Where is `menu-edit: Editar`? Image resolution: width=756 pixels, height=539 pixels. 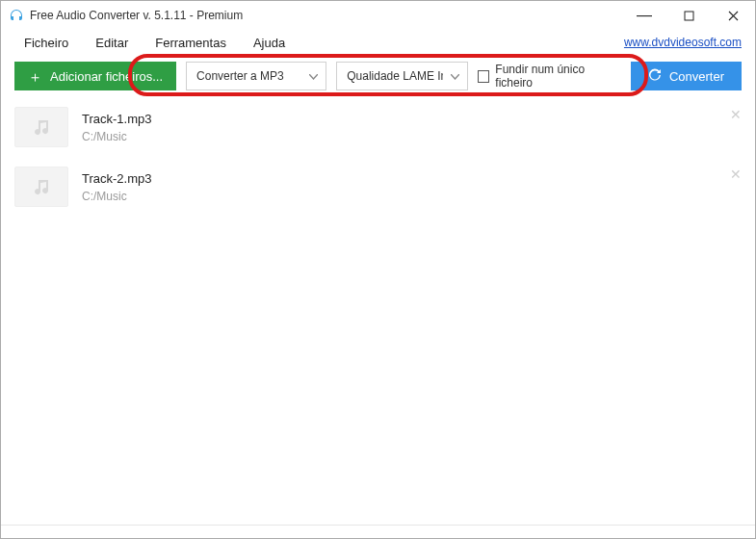
menu-edit: Editar is located at coordinates (112, 42).